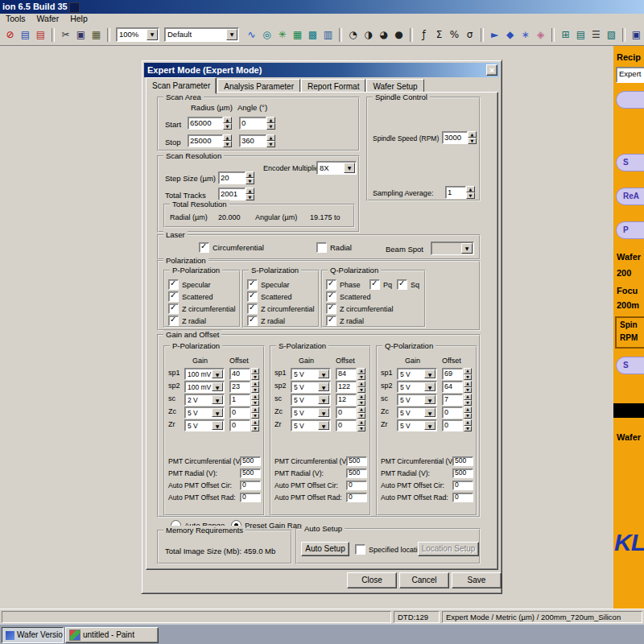 This screenshot has height=644, width=644. Describe the element at coordinates (201, 35) in the screenshot. I see `preset-combo: Default▼` at that location.